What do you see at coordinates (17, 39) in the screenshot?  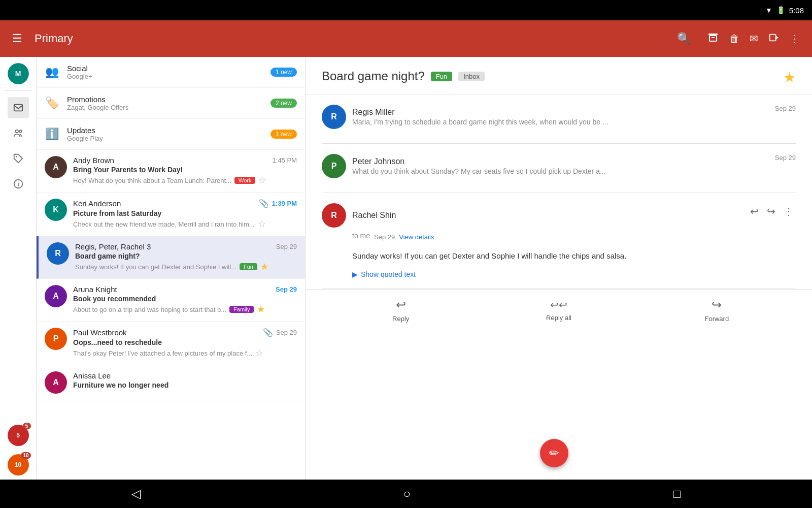 I see `menu-button: ☰` at bounding box center [17, 39].